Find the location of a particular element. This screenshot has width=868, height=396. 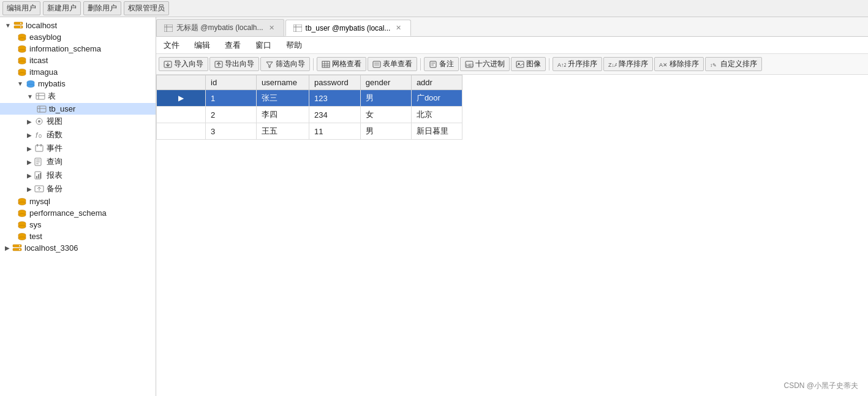

sidebar-item-information-schema: information_schema is located at coordinates (78, 49).